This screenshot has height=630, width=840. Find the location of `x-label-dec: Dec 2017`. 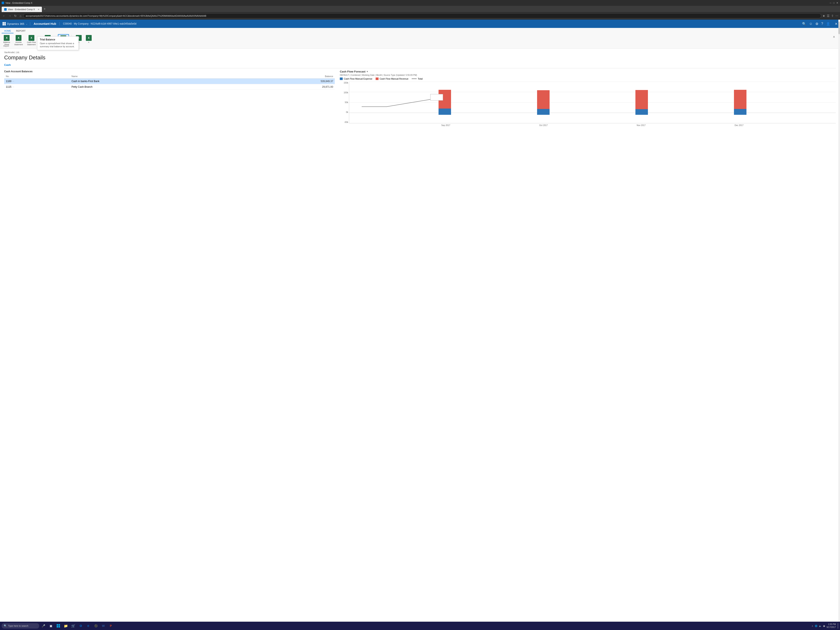

x-label-dec: Dec 2017 is located at coordinates (739, 125).